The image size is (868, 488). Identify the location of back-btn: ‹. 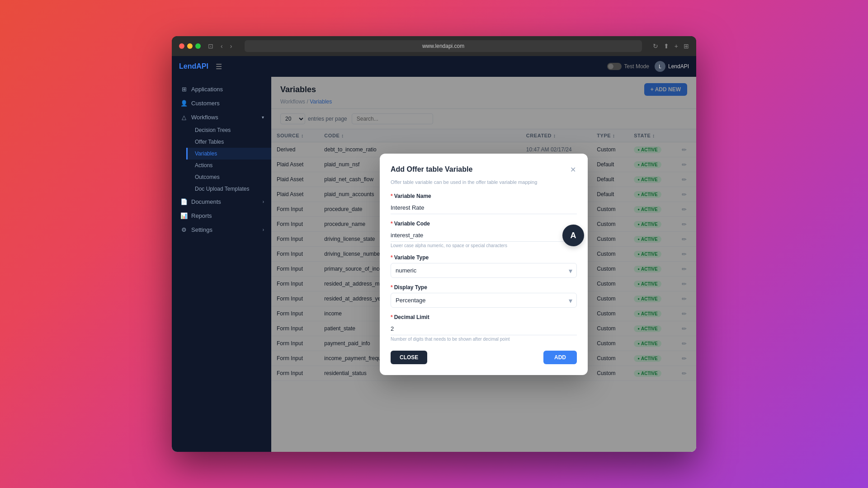
(222, 46).